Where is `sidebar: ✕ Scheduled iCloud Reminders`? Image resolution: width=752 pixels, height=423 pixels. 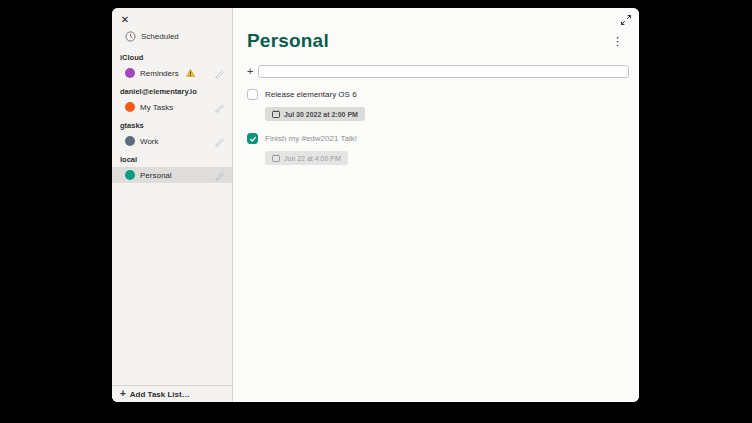
sidebar: ✕ Scheduled iCloud Reminders is located at coordinates (172, 205).